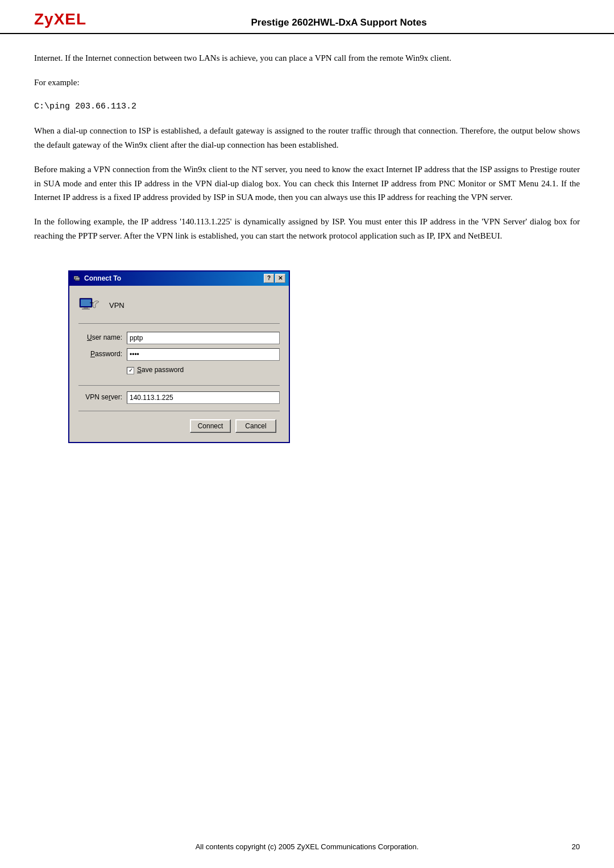 Image resolution: width=614 pixels, height=868 pixels. What do you see at coordinates (307, 846) in the screenshot?
I see `copyright-text: All contents copyright (c) 2005 ZyXEL Co…` at bounding box center [307, 846].